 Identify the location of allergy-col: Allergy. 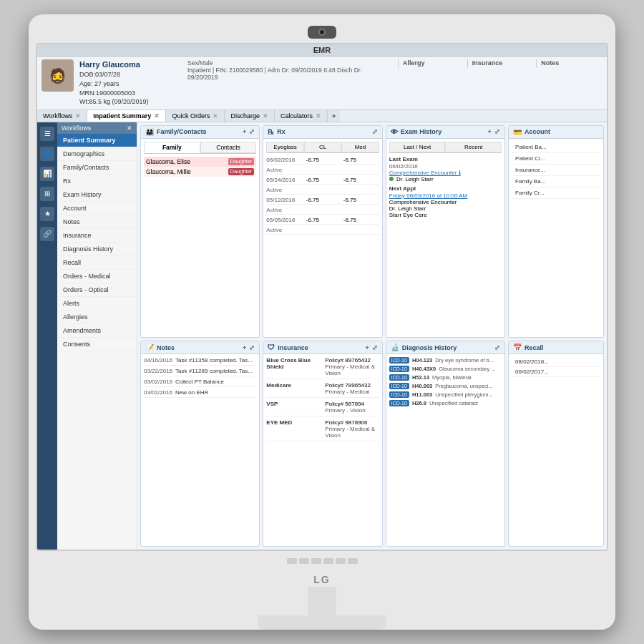
(431, 64).